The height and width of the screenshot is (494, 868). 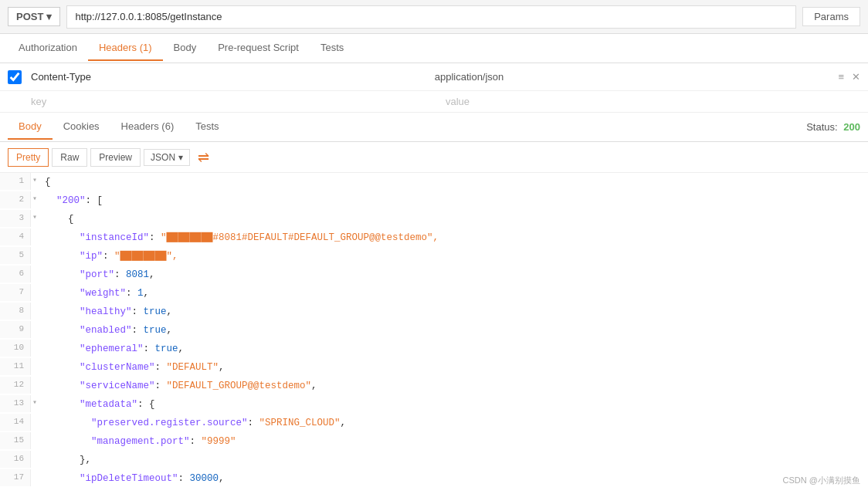 What do you see at coordinates (434, 256) in the screenshot?
I see `json-line: 5 "ip": "████████",` at bounding box center [434, 256].